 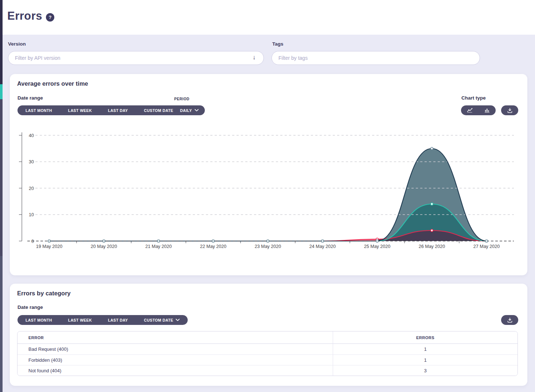 What do you see at coordinates (1, 178) in the screenshot?
I see `sidebar-edge-mid` at bounding box center [1, 178].